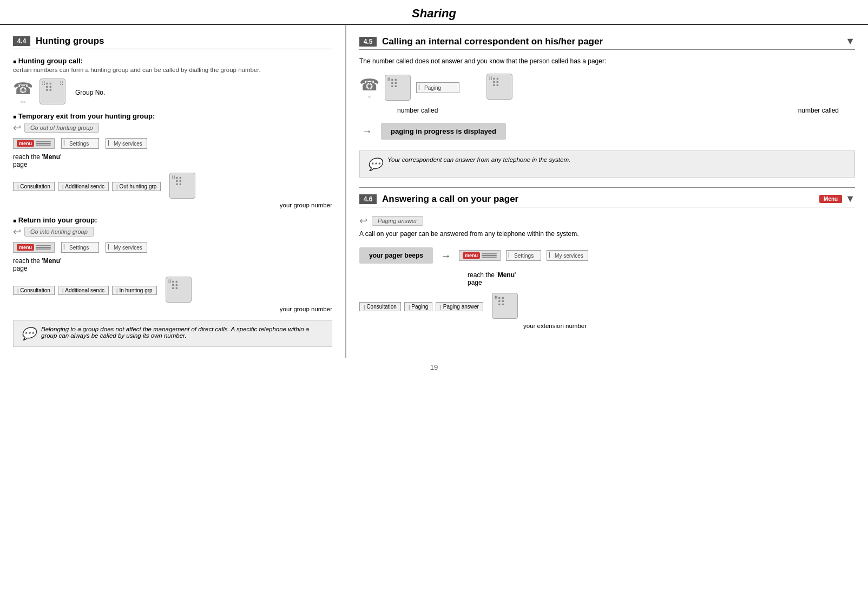 The height and width of the screenshot is (616, 868). I want to click on paging-section: ☎ ≈ ⠿ Paging ⠿, so click(607, 126).